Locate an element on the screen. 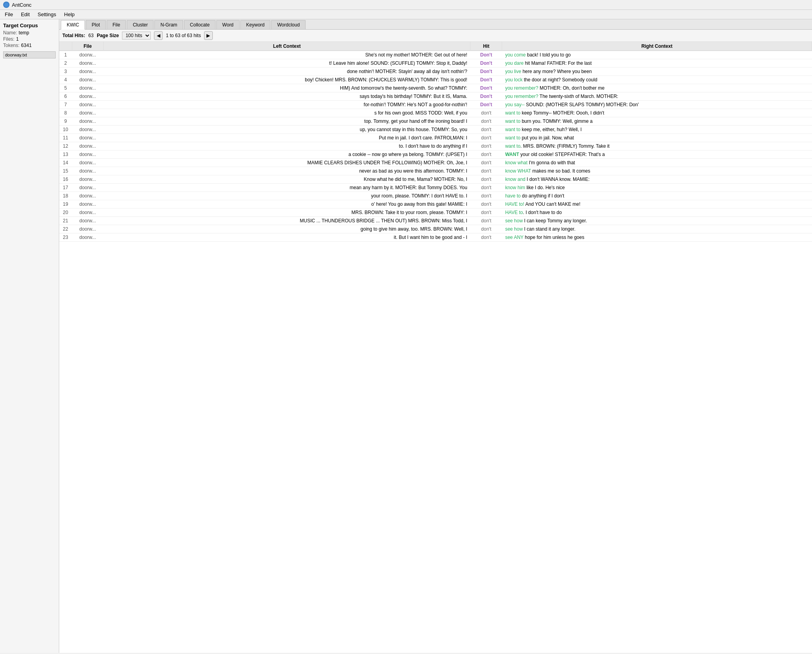  row-num: 22 is located at coordinates (66, 229).